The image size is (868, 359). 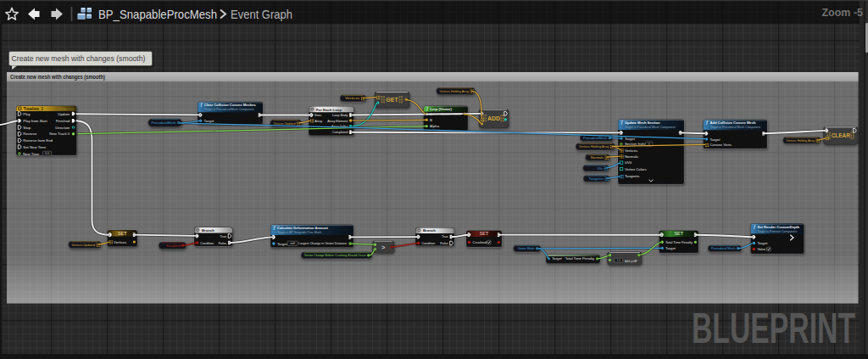 I want to click on svg-text: Clear Collision Convex Meshes, so click(x=231, y=105).